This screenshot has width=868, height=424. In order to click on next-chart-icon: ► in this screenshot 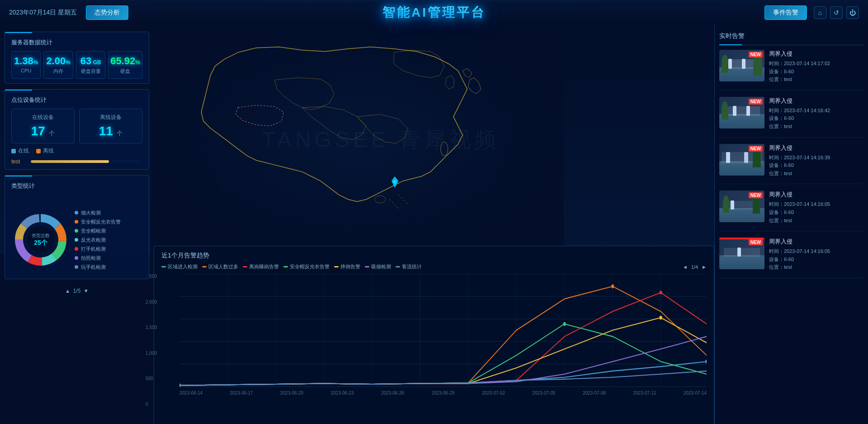, I will do `click(704, 267)`.